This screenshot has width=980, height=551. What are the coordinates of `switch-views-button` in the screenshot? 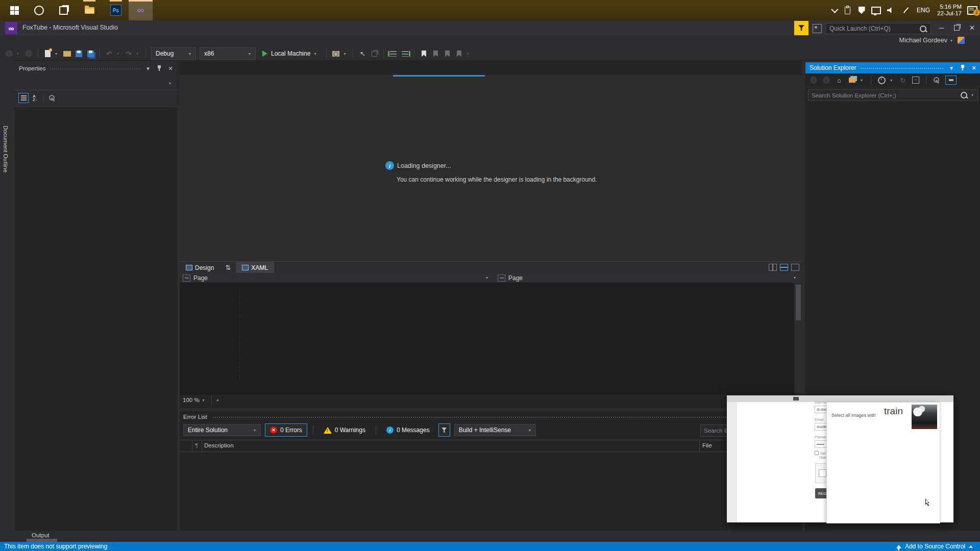 It's located at (852, 80).